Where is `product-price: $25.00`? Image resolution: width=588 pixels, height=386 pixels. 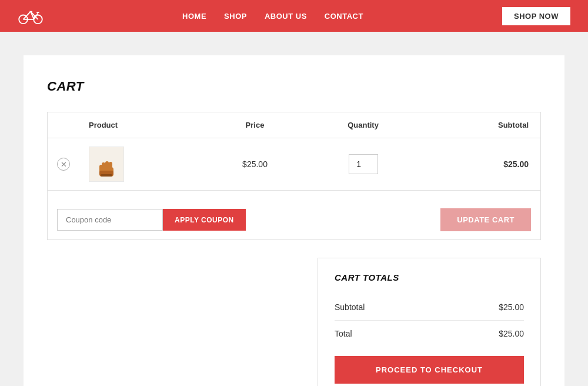
product-price: $25.00 is located at coordinates (255, 165).